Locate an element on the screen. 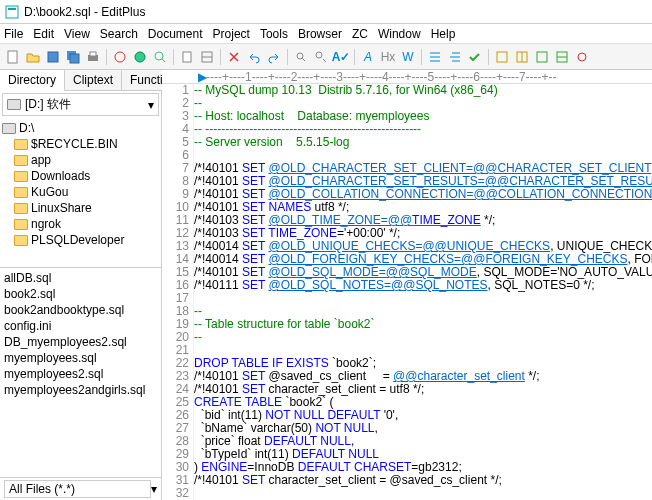  file-list: allDB.sql book2.sql book2andbooktype.sql… is located at coordinates (80, 372).